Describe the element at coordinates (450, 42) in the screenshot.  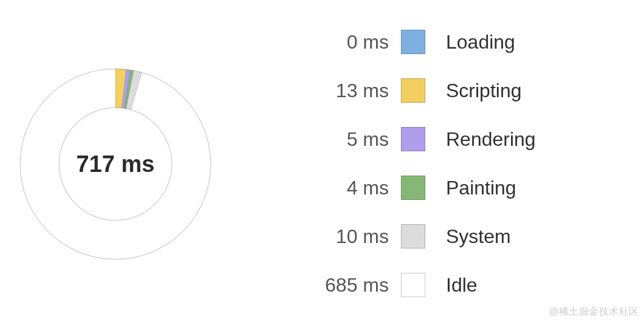
I see `legend-item-loading: 0 ms Loading` at that location.